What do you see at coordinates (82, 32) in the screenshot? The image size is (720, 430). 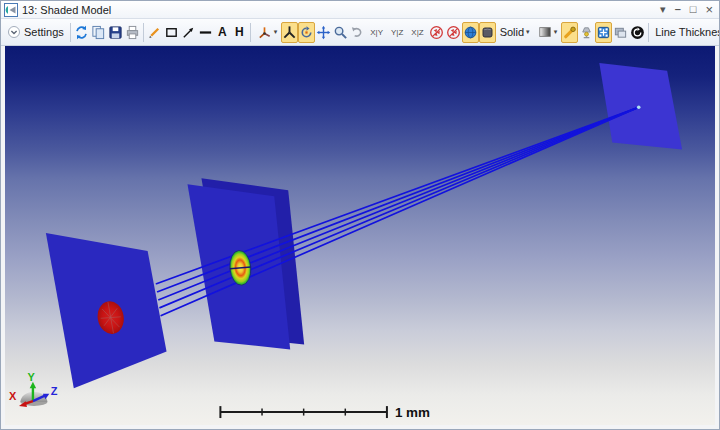 I see `refresh-button` at bounding box center [82, 32].